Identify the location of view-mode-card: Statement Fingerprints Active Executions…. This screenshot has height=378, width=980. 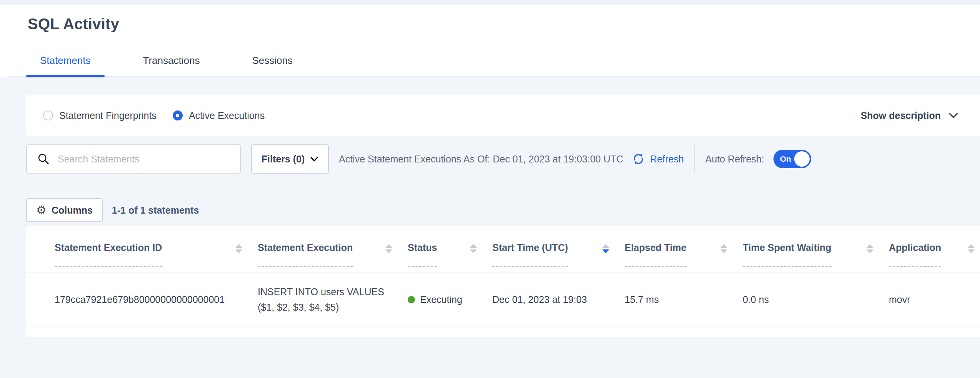
(503, 115).